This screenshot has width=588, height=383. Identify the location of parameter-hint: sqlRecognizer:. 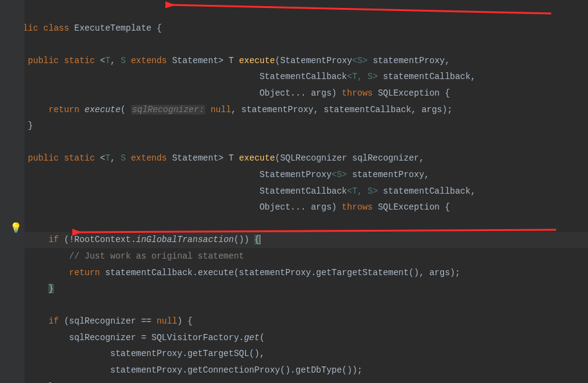
(168, 110).